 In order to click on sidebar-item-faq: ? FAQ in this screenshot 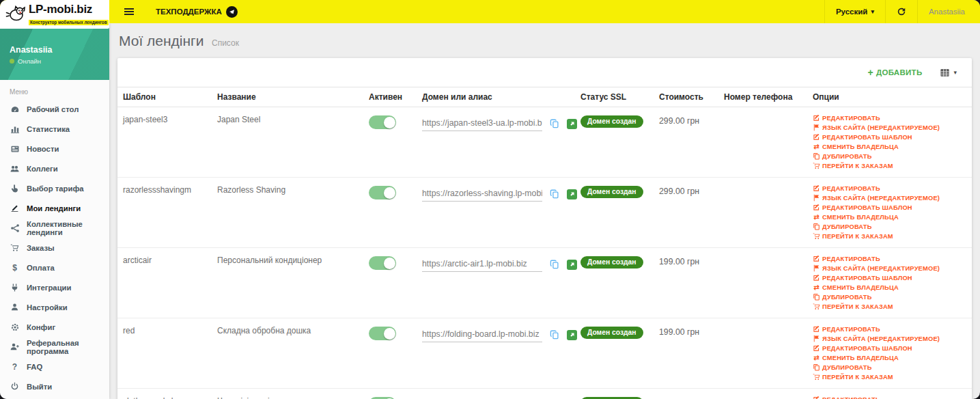, I will do `click(55, 366)`.